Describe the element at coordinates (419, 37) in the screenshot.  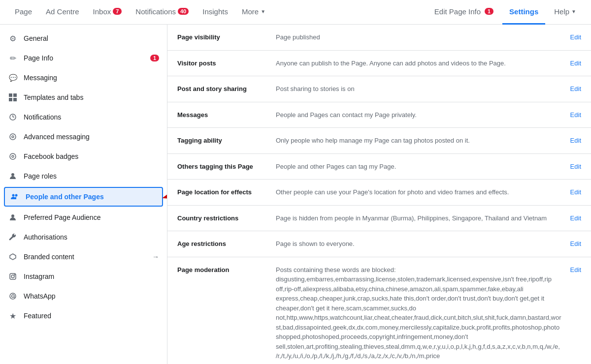
I see `settings-value: Page published` at that location.